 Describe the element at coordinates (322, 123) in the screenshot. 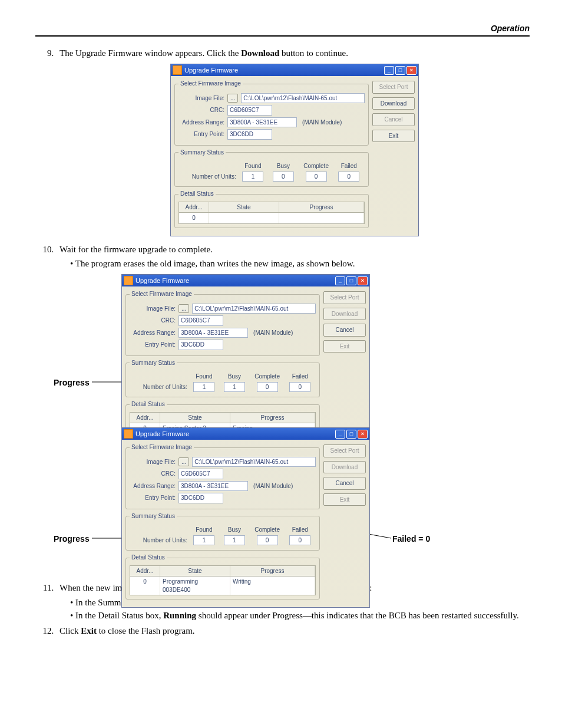

I see `main-module-label: (MAIN Module)` at that location.